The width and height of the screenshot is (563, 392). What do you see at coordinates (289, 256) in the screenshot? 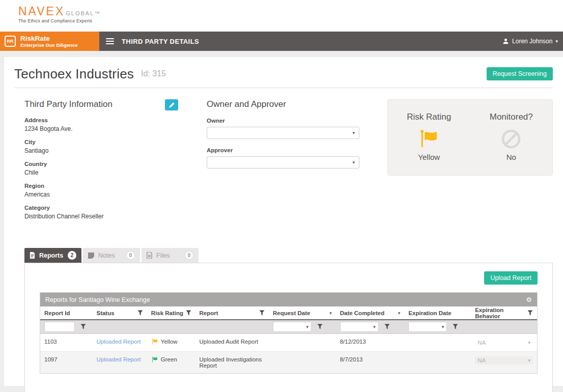
I see `tab-strip: Reports 2 Notes 0 Files 0` at bounding box center [289, 256].